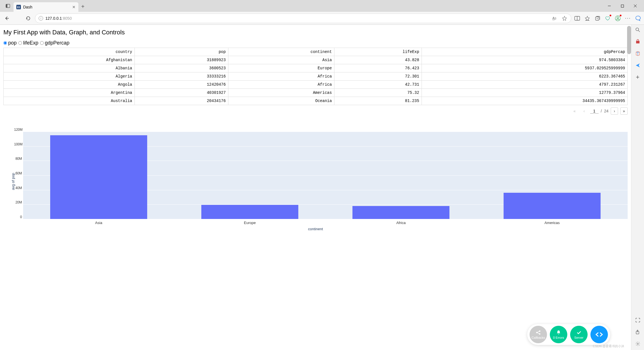 Image resolution: width=644 pixels, height=350 pixels. What do you see at coordinates (635, 6) in the screenshot?
I see `window-close-button` at bounding box center [635, 6].